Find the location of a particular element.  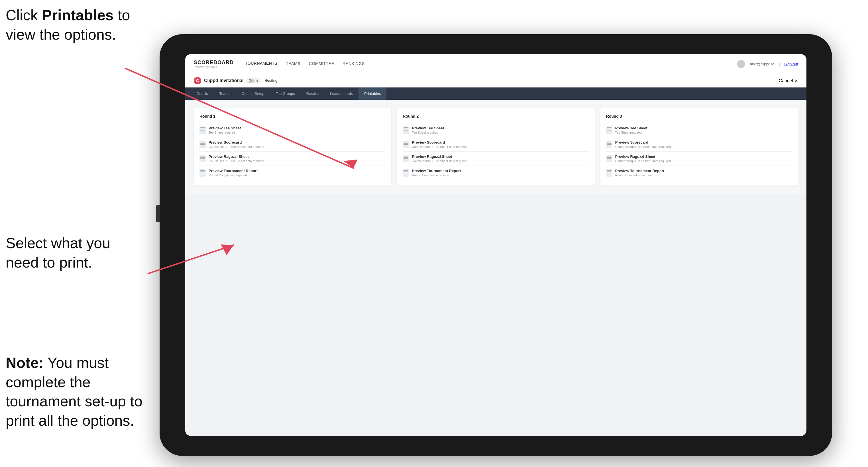

r2-scorecard-text: Preview Scorecard Course setup + Tee She… is located at coordinates (439, 144).